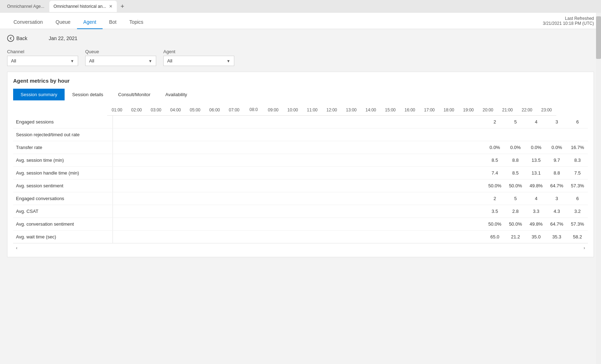  I want to click on hour-cell-07:00: 07:00, so click(234, 111).